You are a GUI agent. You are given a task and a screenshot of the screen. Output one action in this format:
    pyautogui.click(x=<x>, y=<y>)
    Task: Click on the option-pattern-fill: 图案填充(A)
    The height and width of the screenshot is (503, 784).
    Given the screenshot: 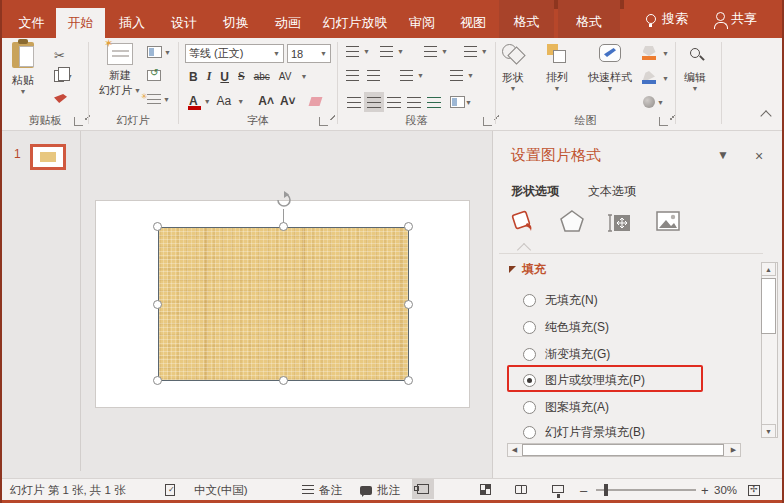 What is the action you would take?
    pyautogui.click(x=566, y=408)
    